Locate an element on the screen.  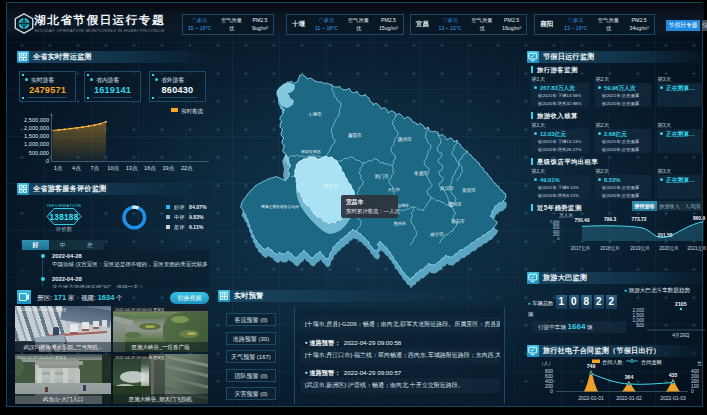
svg-text: 2,500,000 is located at coordinates (36, 120).